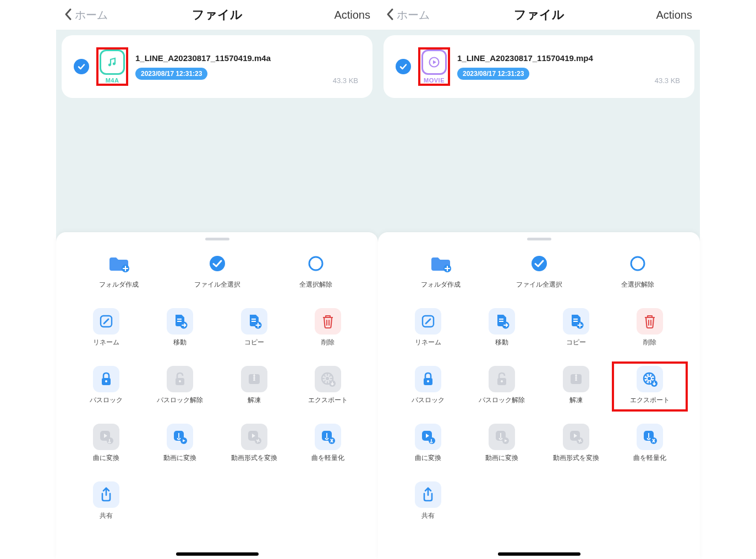 This screenshot has height=559, width=756. What do you see at coordinates (638, 285) in the screenshot?
I see `action-label: 全選択解除` at bounding box center [638, 285].